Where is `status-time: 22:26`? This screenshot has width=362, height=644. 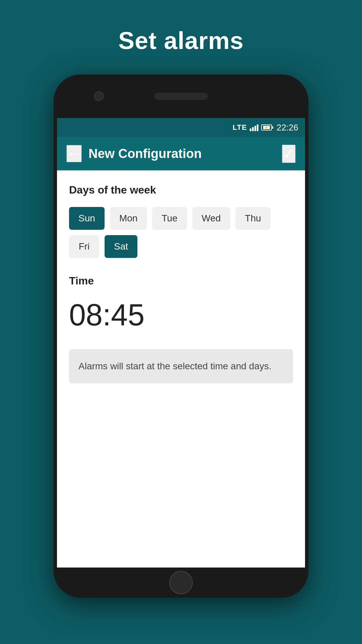
status-time: 22:26 is located at coordinates (288, 127).